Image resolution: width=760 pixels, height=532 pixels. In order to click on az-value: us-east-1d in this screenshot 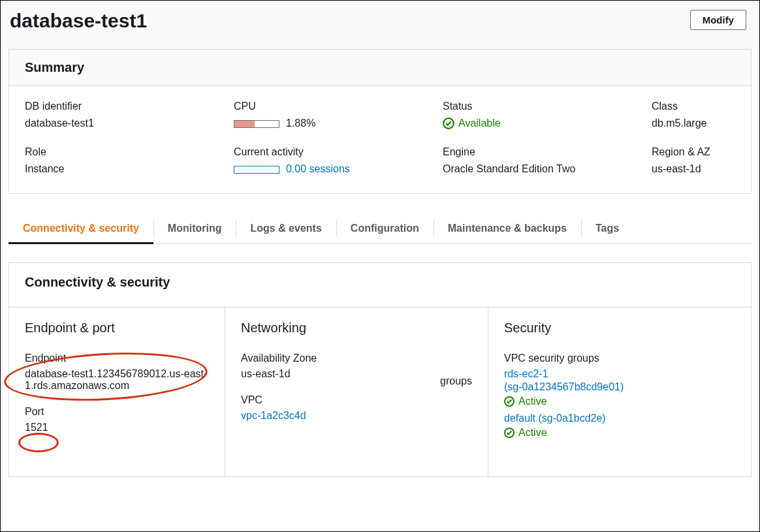, I will do `click(356, 374)`.